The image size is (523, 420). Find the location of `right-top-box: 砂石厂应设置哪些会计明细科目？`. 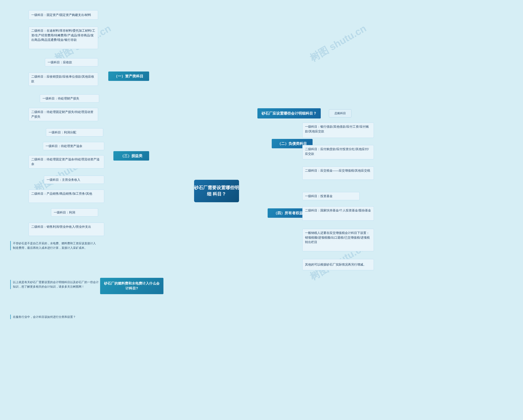

right-top-box: 砂石厂应设置哪些会计明细科目？ is located at coordinates (289, 113).